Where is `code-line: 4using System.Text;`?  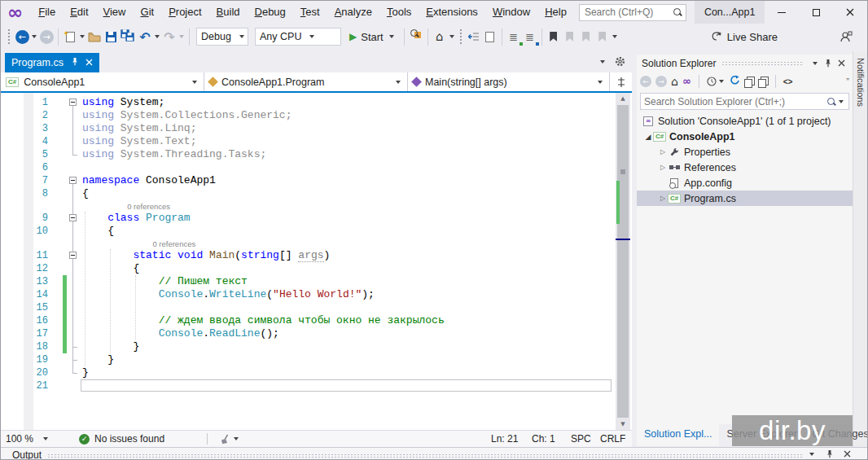 code-line: 4using System.Text; is located at coordinates (308, 142).